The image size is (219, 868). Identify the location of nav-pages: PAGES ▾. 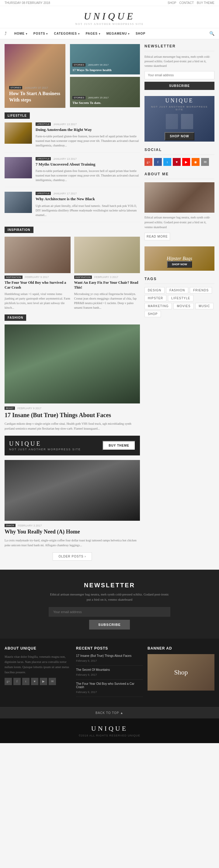
(93, 34).